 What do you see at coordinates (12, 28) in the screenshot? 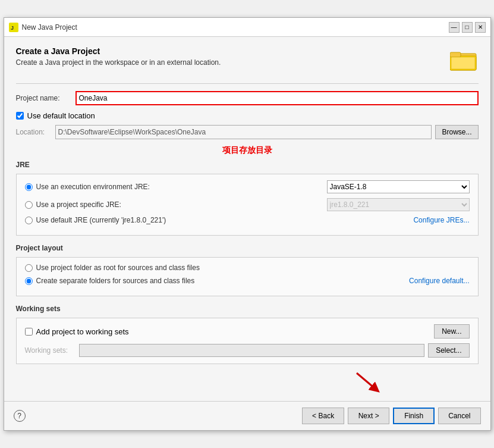
I see `svg-text: J` at bounding box center [12, 28].